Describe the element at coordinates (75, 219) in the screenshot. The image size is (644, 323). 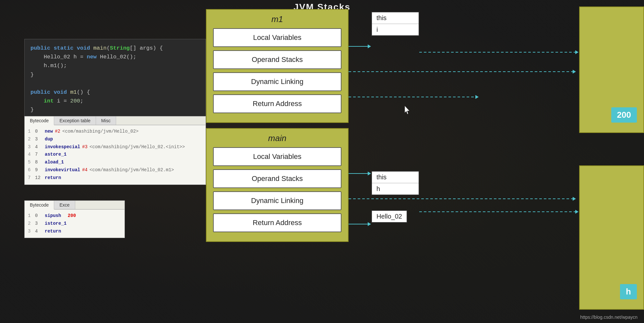
I see `bytecode-tabs-m1: Bytecode Exce 10sipush 200 23istore_1 34…` at that location.